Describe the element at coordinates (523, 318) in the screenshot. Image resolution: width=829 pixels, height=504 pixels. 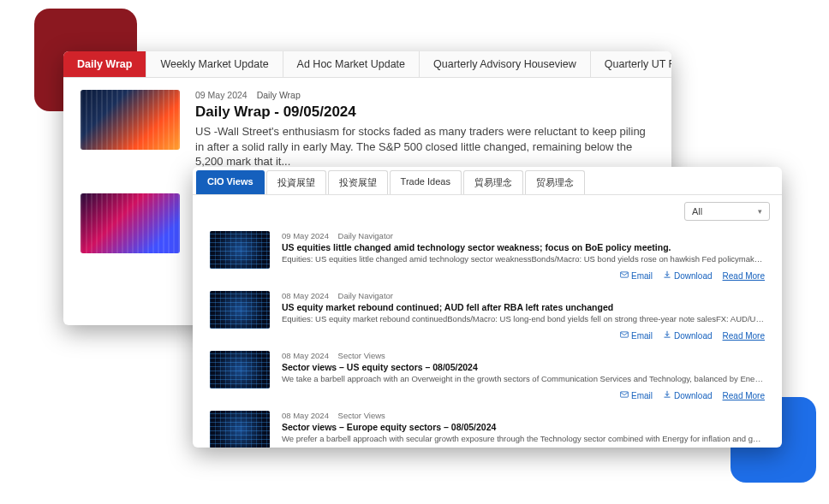
I see `list-excerpt: Equities: US equity market rebound conti…` at that location.